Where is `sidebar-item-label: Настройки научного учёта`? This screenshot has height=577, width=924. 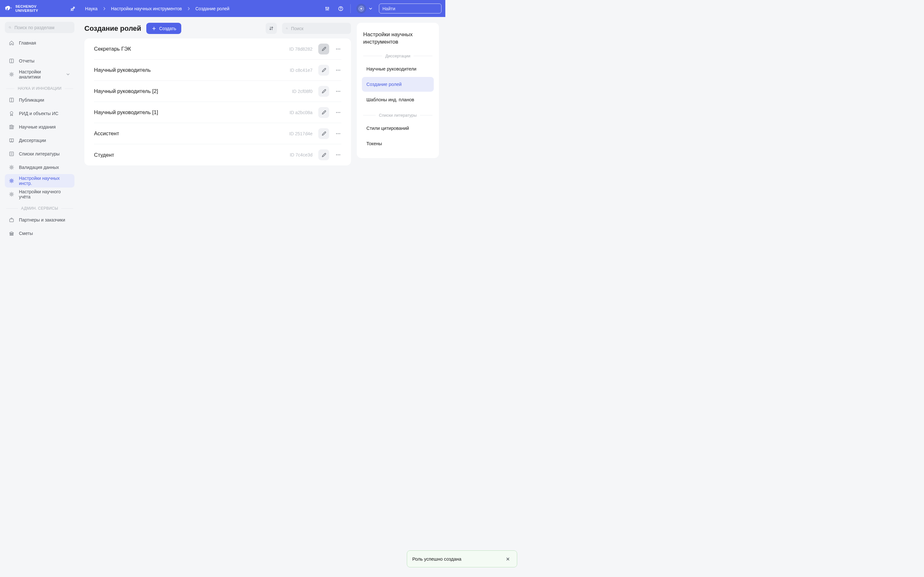
sidebar-item-label: Настройки научного учёта is located at coordinates (45, 194).